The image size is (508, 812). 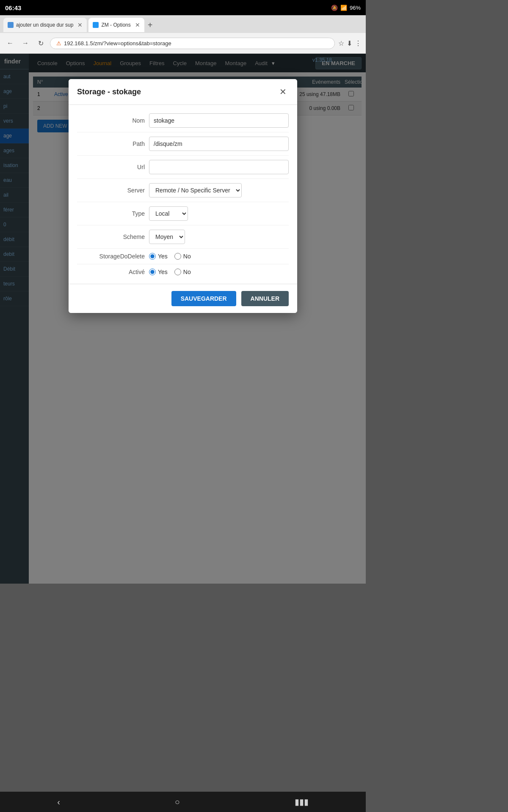 I want to click on active-yes-label: Yes, so click(x=163, y=272).